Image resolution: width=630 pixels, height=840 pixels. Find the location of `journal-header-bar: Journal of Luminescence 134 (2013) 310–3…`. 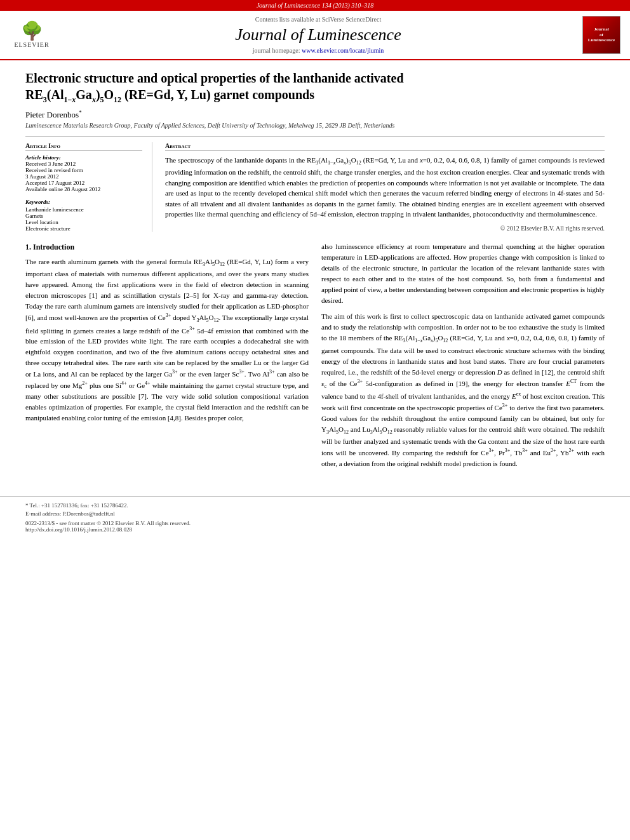

journal-header-bar: Journal of Luminescence 134 (2013) 310–3… is located at coordinates (315, 5).